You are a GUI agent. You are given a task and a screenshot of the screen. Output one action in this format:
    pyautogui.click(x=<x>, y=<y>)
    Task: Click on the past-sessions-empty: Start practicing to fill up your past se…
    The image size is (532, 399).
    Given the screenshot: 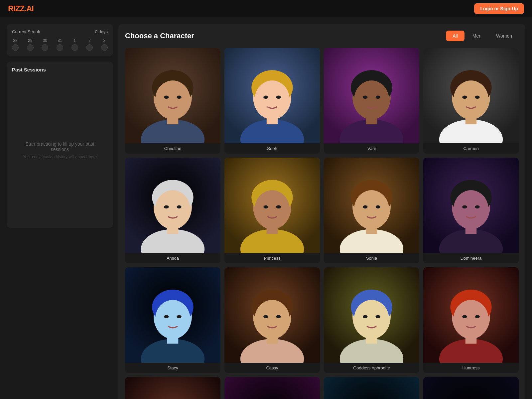 What is the action you would take?
    pyautogui.click(x=60, y=150)
    